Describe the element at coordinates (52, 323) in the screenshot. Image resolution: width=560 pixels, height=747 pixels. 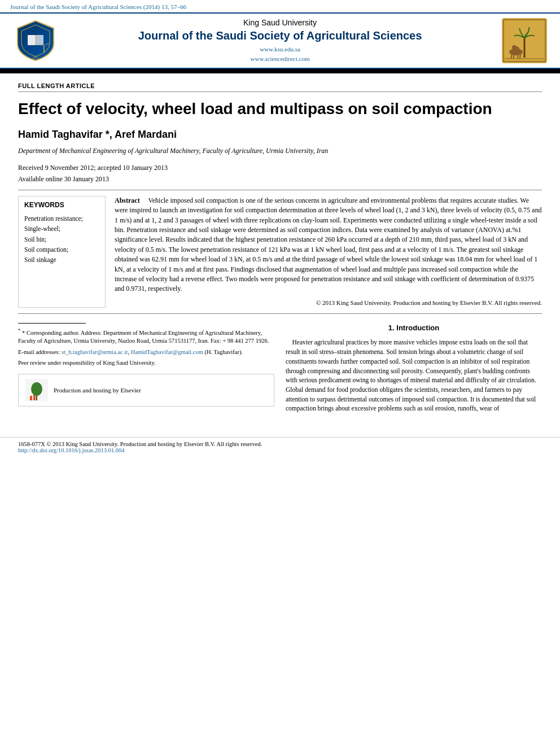
I see `footnote-rule` at that location.